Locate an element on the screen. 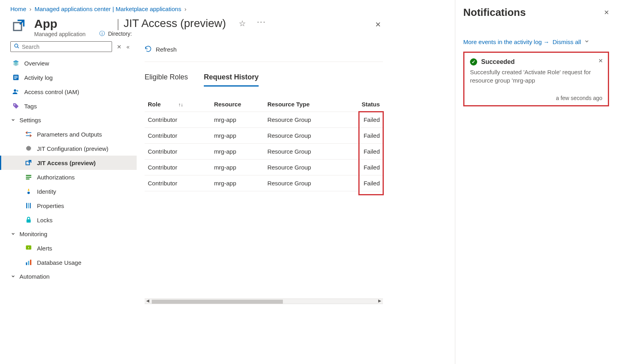 Image resolution: width=617 pixels, height=364 pixels. close-notification-icon: ✕ is located at coordinates (601, 61).